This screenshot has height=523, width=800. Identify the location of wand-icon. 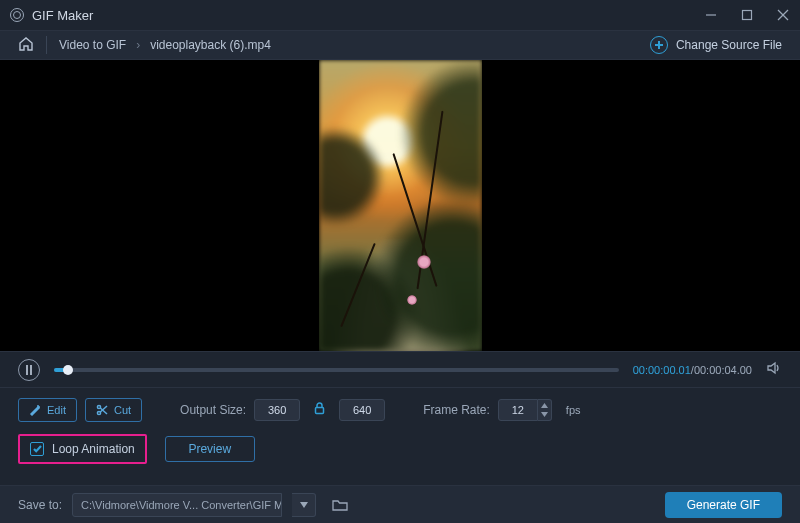
(35, 410).